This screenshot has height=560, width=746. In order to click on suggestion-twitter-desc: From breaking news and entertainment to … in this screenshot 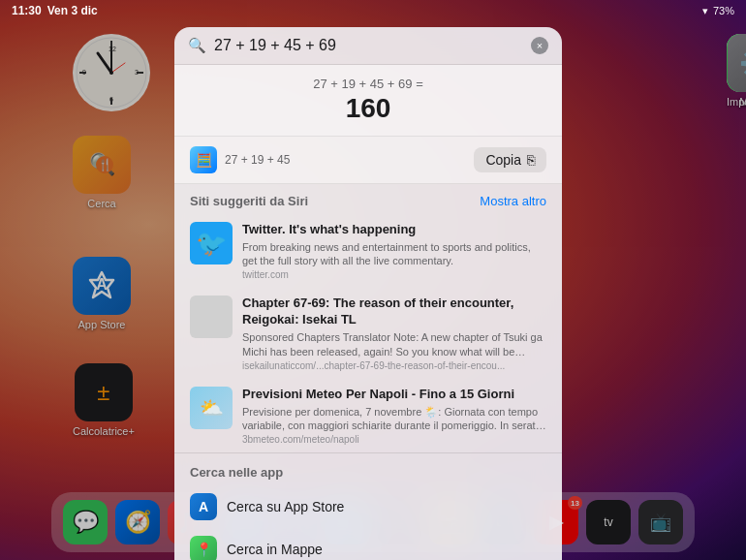, I will do `click(394, 254)`.